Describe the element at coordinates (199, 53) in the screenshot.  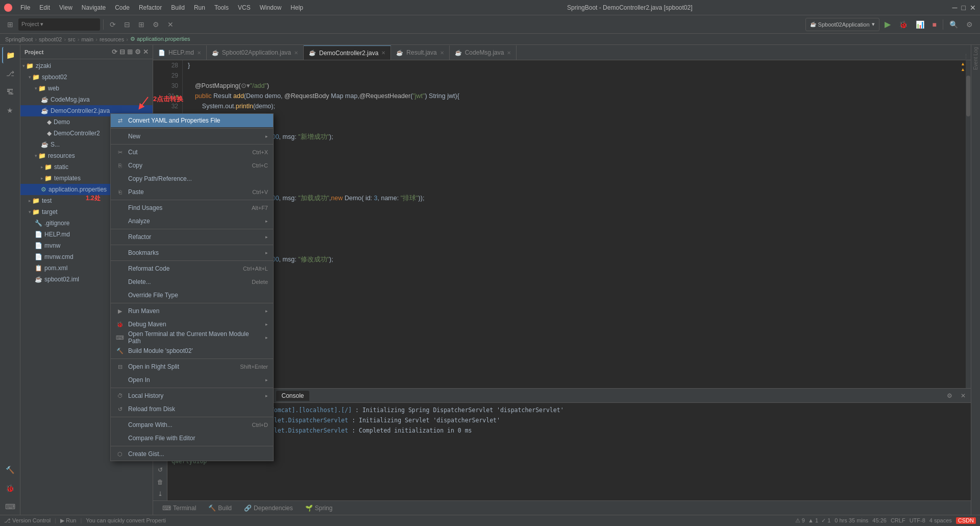
I see `tab-help-close: ✕` at that location.